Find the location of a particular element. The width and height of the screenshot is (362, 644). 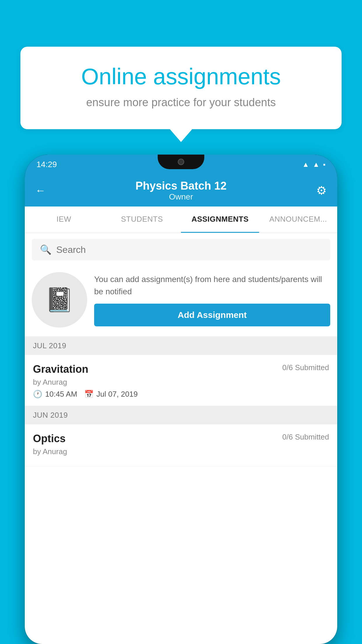

speech-bubble: Online assignments ensure more practice … is located at coordinates (181, 88).